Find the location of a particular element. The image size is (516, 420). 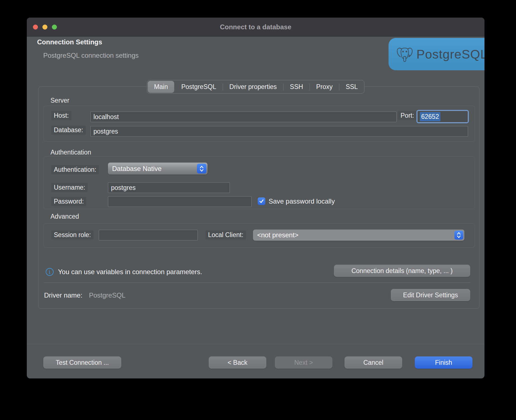

server-groupbox: Host: Port: 62652 Database: is located at coordinates (259, 124).